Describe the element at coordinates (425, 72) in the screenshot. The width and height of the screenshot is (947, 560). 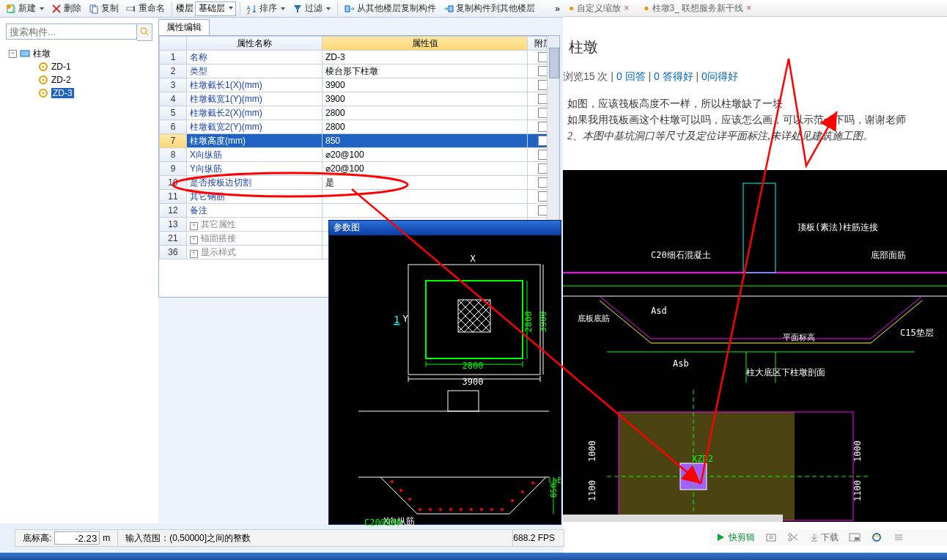
I see `prop-value: 棱台形下柱墩` at that location.